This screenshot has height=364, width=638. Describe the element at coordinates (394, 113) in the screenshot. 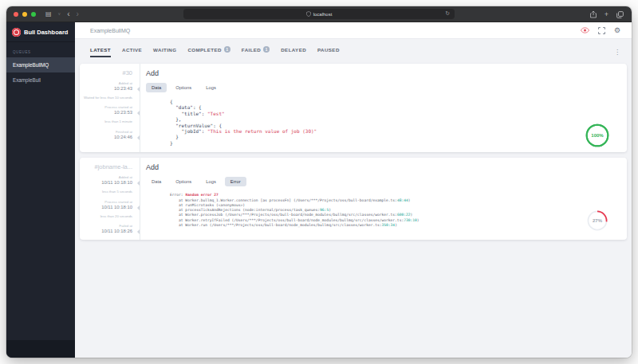

I see `code-line: "title": "Test"` at that location.